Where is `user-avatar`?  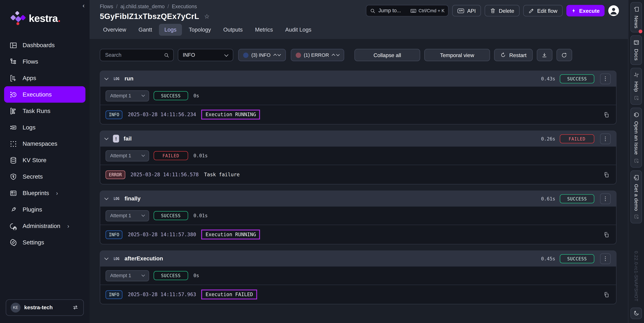
user-avatar is located at coordinates (614, 10).